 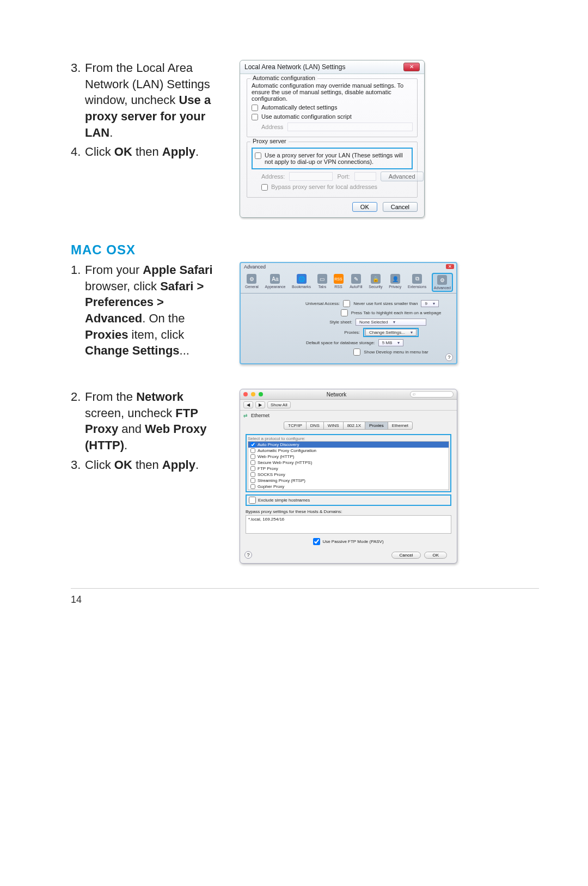 I want to click on protocol-streaming-proxy-rtsp-: Streaming Proxy (RTSP), so click(x=348, y=480).